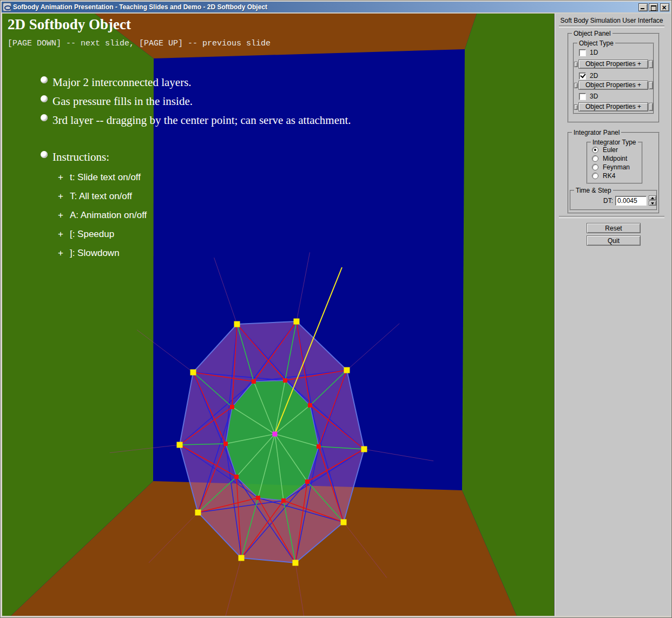 The image size is (672, 618). I want to click on bullet-text: 3rd layer -- dragging by the center poin…, so click(202, 120).